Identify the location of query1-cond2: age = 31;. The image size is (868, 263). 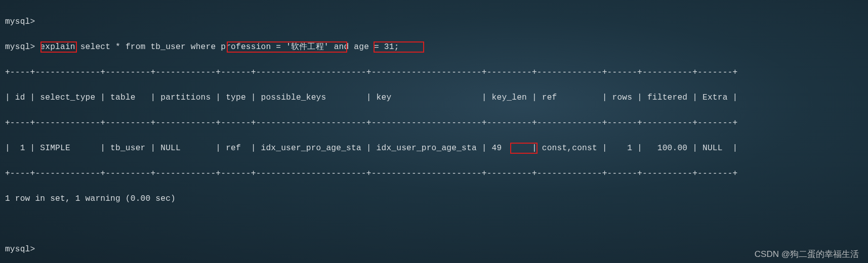
(377, 47).